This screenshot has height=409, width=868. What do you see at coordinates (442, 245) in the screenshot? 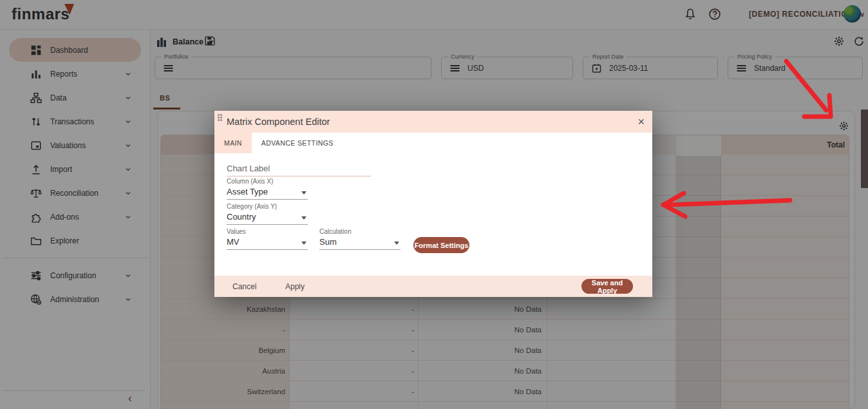
I see `format-settings-button: Format Settings` at bounding box center [442, 245].